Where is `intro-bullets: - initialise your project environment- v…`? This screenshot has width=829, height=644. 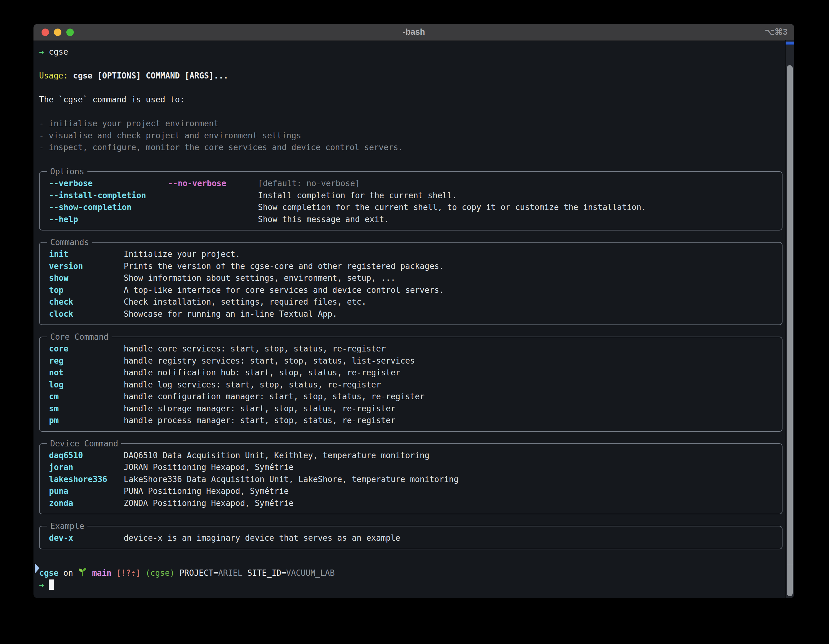
intro-bullets: - initialise your project environment- v… is located at coordinates (412, 136).